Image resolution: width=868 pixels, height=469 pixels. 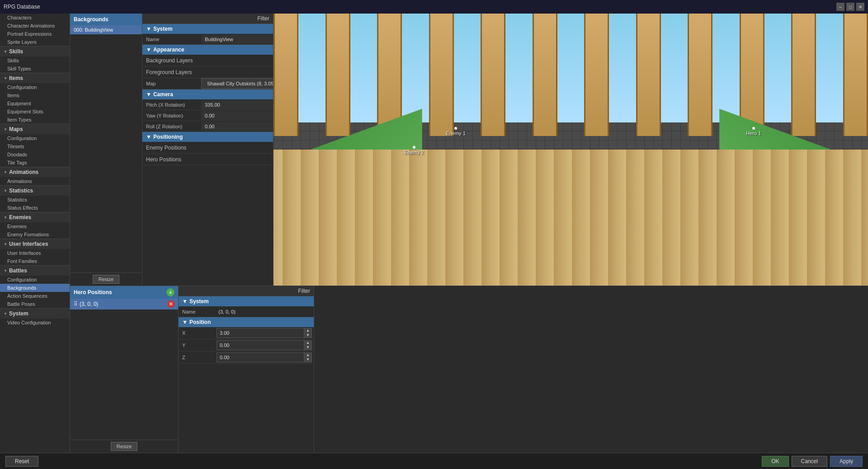 What do you see at coordinates (246, 358) in the screenshot?
I see `pos-z-row: Z ▲ ▼` at bounding box center [246, 358].